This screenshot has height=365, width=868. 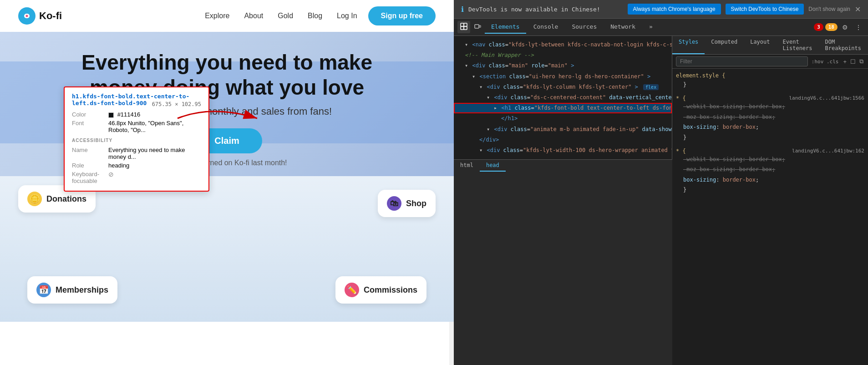 What do you see at coordinates (90, 127) in the screenshot?
I see `font-label: Font` at bounding box center [90, 127].